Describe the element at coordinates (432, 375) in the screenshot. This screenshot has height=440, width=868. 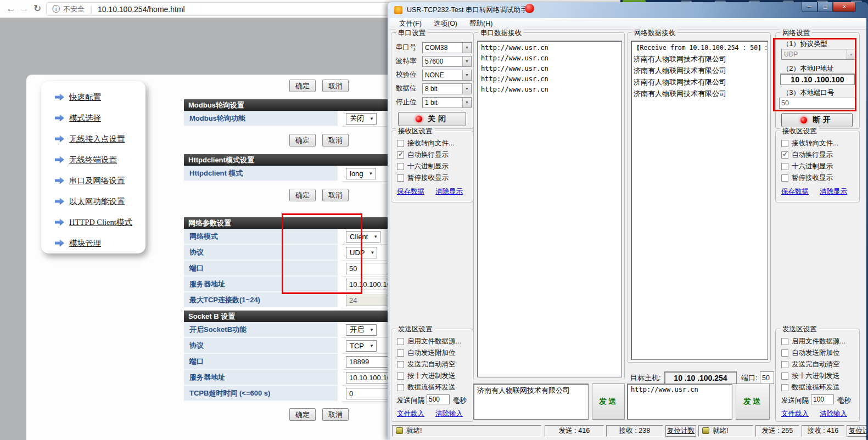
I see `send-settings-left-group: 发送区设置 启用文件数据源... 自动发送附加位 发送完自动清空 按十六进制发送` at that location.